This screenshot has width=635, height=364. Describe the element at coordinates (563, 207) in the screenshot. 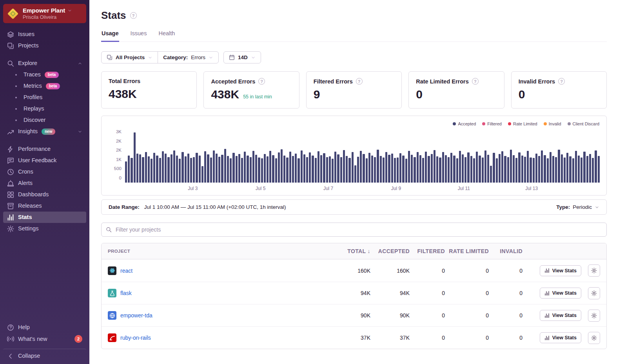

I see `interval-type-label: Type:` at that location.